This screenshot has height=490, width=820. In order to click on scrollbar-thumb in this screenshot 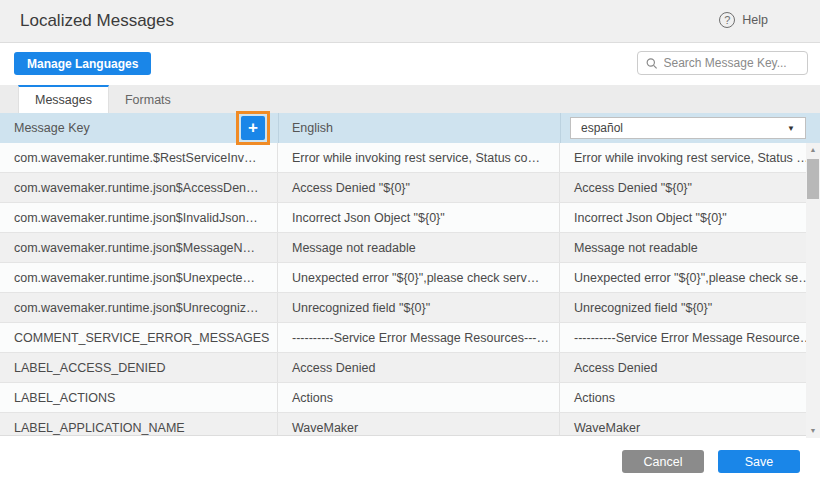, I will do `click(813, 179)`.